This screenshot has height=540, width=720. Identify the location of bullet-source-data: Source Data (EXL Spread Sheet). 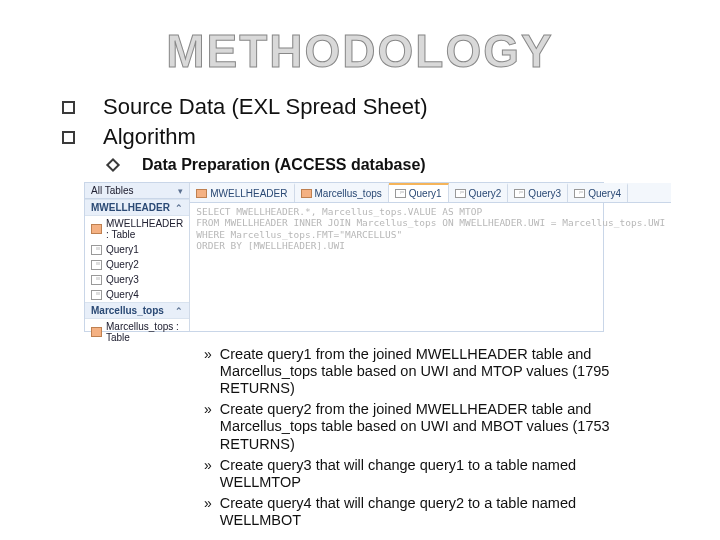
(265, 107).